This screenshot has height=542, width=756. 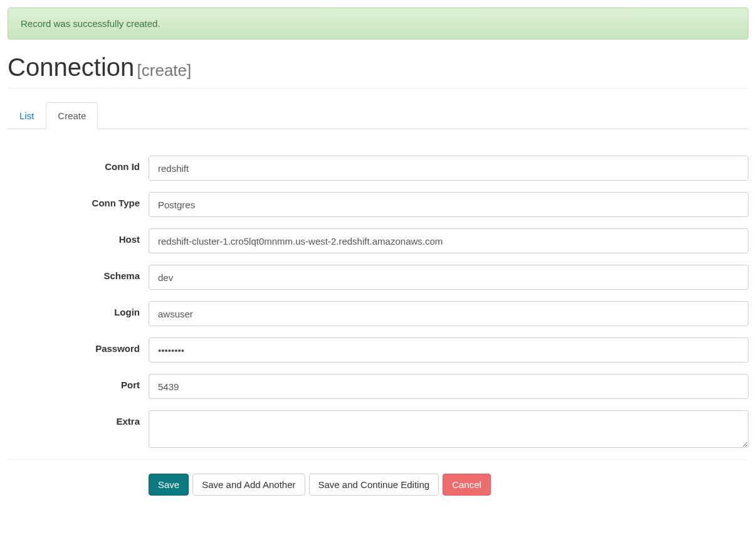 I want to click on select-conn-type, so click(x=449, y=205).